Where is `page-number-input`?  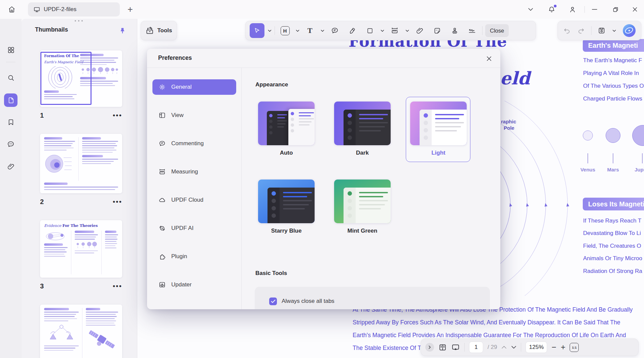 page-number-input is located at coordinates (476, 347).